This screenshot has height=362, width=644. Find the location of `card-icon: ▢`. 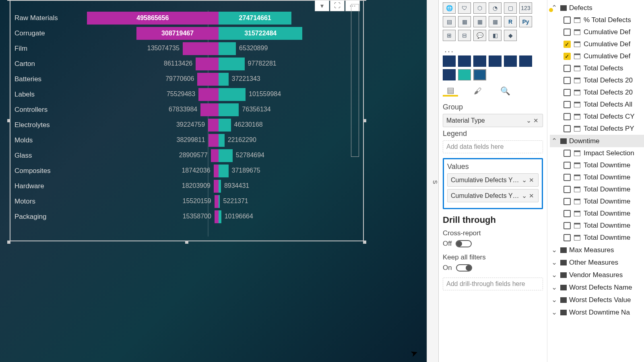

card-icon: ▢ is located at coordinates (510, 8).